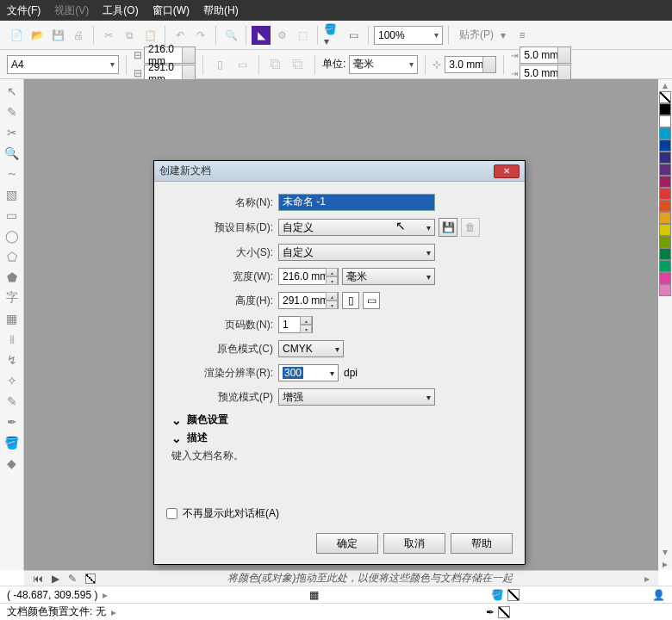  What do you see at coordinates (38, 579) in the screenshot?
I see `nav-first-icon: ⏮` at bounding box center [38, 579].